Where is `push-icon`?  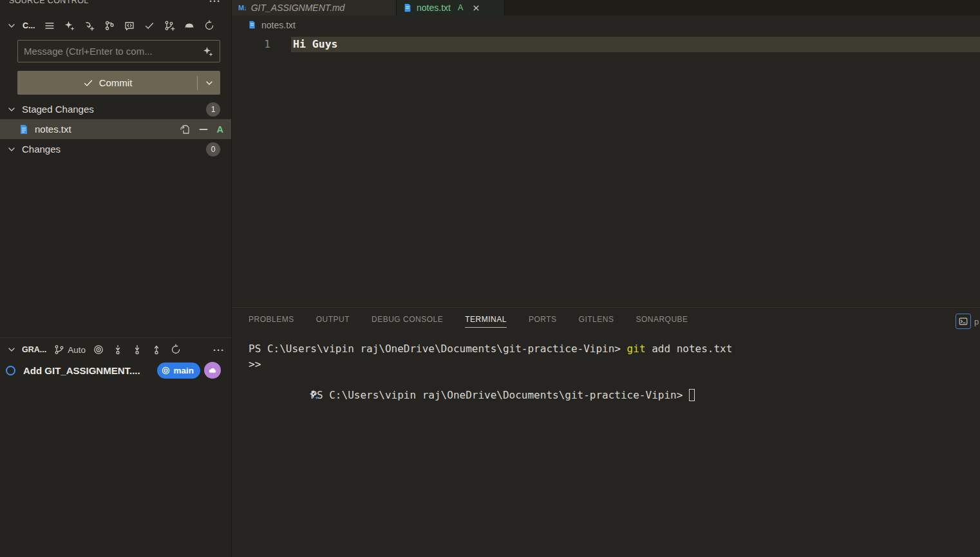
push-icon is located at coordinates (156, 350).